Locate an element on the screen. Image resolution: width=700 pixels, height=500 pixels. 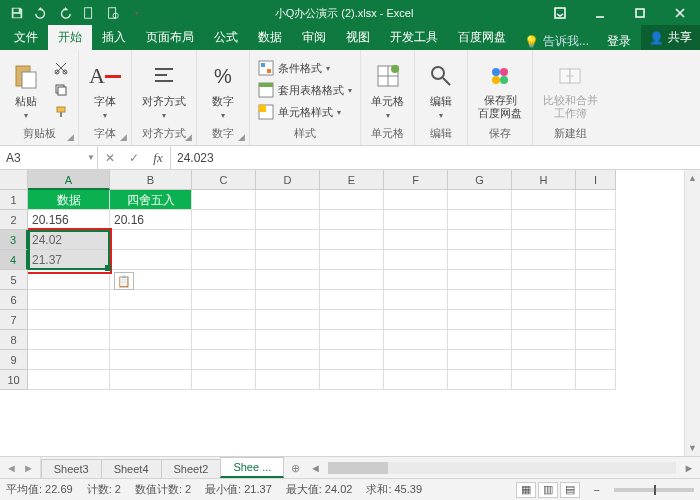
row-header-2: 2 is located at coordinates (14, 220).